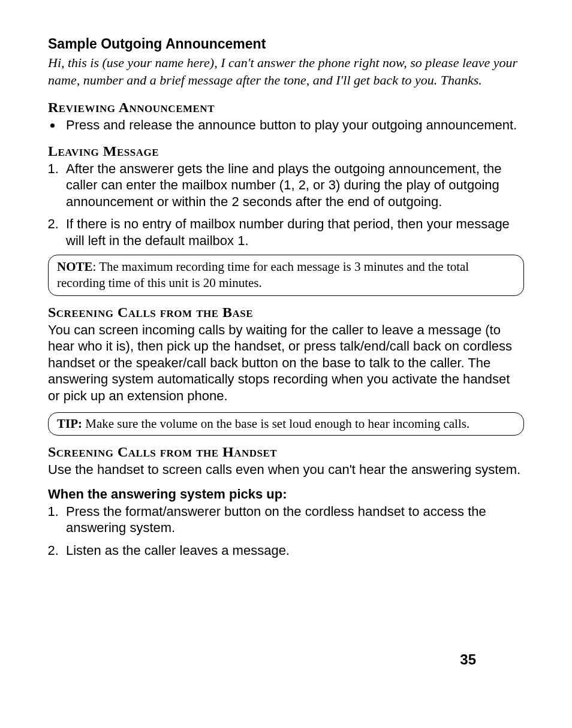  Describe the element at coordinates (293, 125) in the screenshot. I see `reviewing-bullet-1: Press and release the announce button to…` at that location.